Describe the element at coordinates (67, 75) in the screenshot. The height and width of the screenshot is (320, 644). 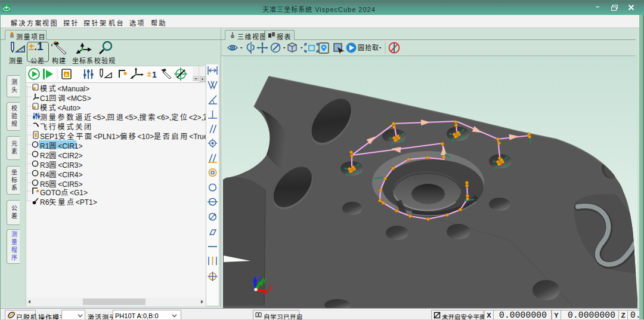
I see `svg-text: A` at that location.